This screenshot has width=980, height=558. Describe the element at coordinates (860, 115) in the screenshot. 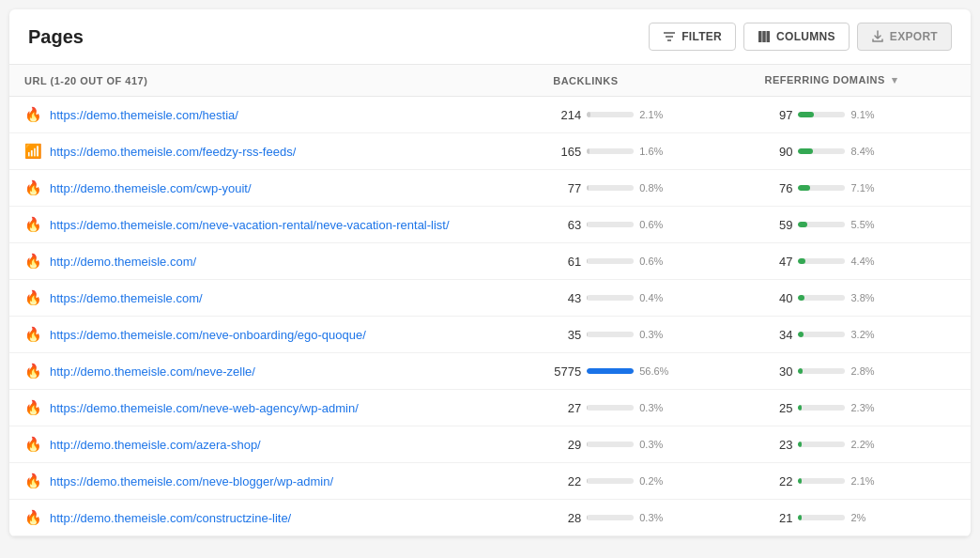

I see `referring-cell: 97 9.1%` at that location.